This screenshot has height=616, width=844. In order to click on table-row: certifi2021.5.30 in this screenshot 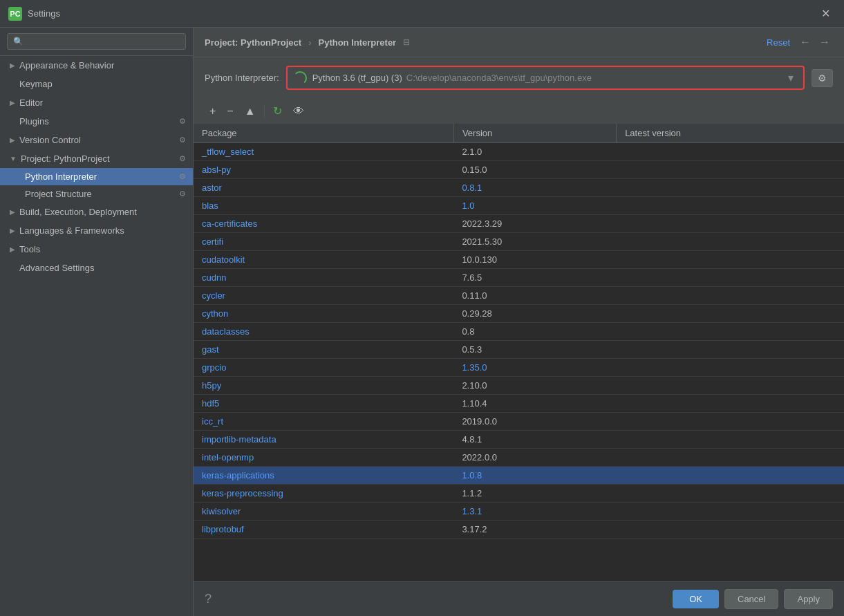, I will do `click(518, 242)`.